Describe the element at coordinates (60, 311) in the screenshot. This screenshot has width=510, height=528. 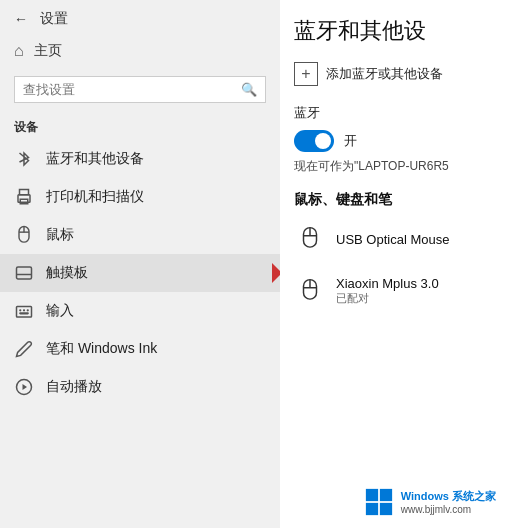
I see `sidebar-input-label: 输入` at that location.